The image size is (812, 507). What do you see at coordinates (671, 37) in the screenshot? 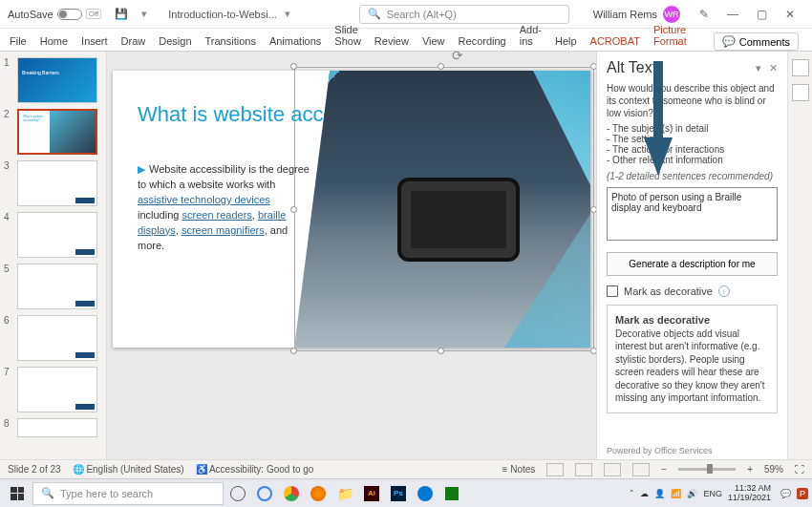
I see `tab-picture-format: Picture Format` at bounding box center [671, 37].